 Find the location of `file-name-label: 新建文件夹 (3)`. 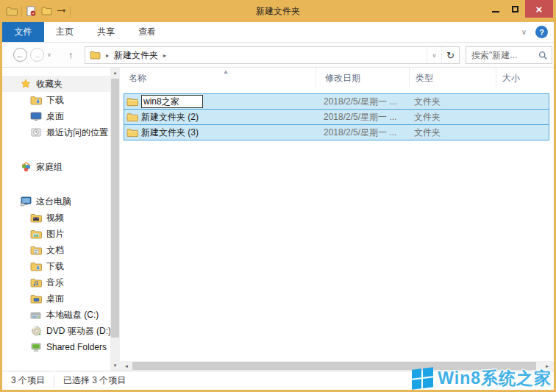

file-name-label: 新建文件夹 (3) is located at coordinates (170, 132).